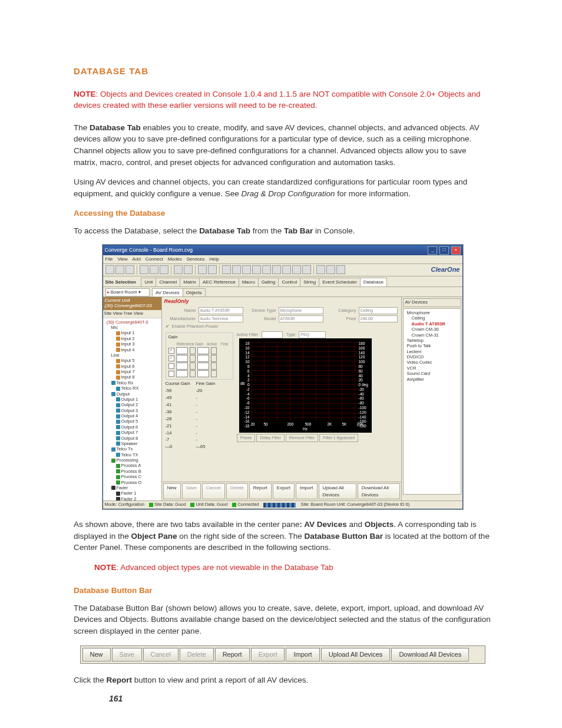 This screenshot has height=728, width=562. What do you see at coordinates (260, 492) in the screenshot?
I see `db-button-report: Report` at bounding box center [260, 492].